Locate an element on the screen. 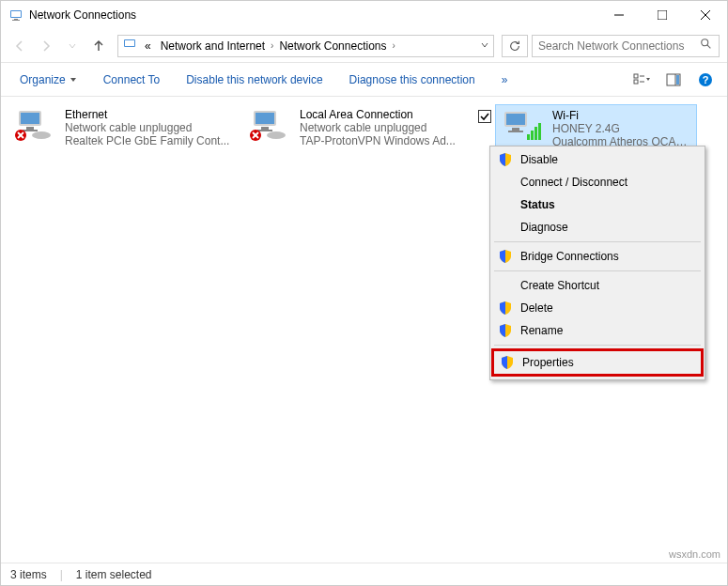 The width and height of the screenshot is (728, 586). ethernet-icon is located at coordinates (35, 126).